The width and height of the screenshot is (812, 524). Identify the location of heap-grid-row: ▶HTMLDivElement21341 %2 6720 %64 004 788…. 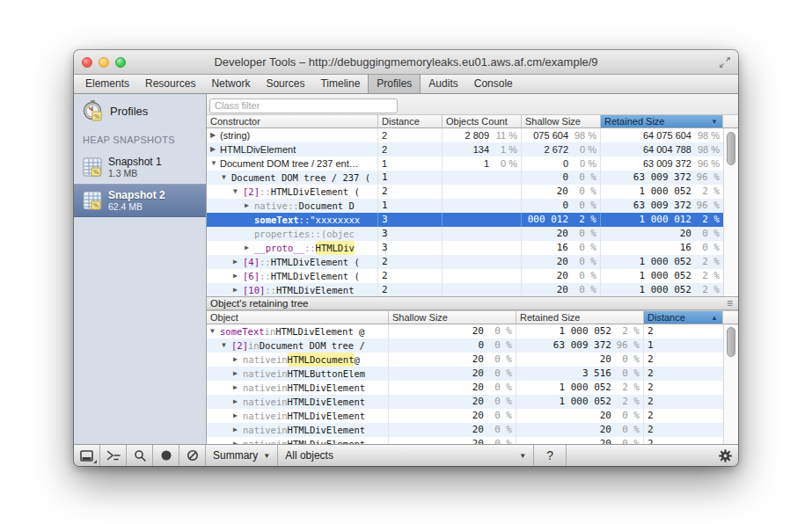
(472, 149).